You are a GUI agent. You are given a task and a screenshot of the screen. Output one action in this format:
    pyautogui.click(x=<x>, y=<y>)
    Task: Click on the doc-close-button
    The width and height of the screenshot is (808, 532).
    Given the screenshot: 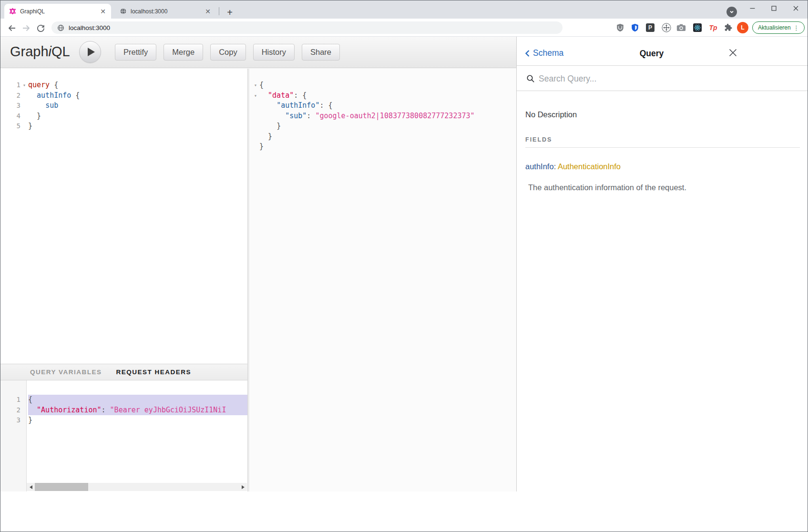 What is the action you would take?
    pyautogui.click(x=733, y=52)
    